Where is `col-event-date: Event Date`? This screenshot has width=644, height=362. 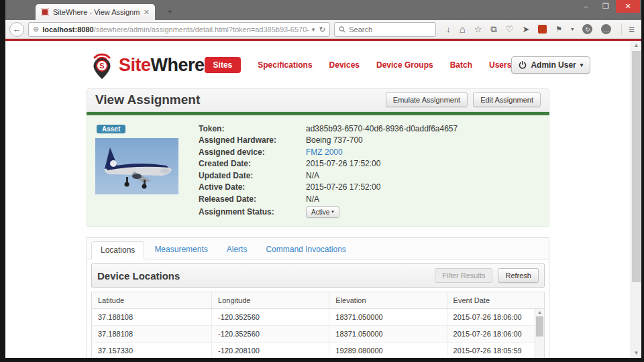
col-event-date: Event Date is located at coordinates (495, 300).